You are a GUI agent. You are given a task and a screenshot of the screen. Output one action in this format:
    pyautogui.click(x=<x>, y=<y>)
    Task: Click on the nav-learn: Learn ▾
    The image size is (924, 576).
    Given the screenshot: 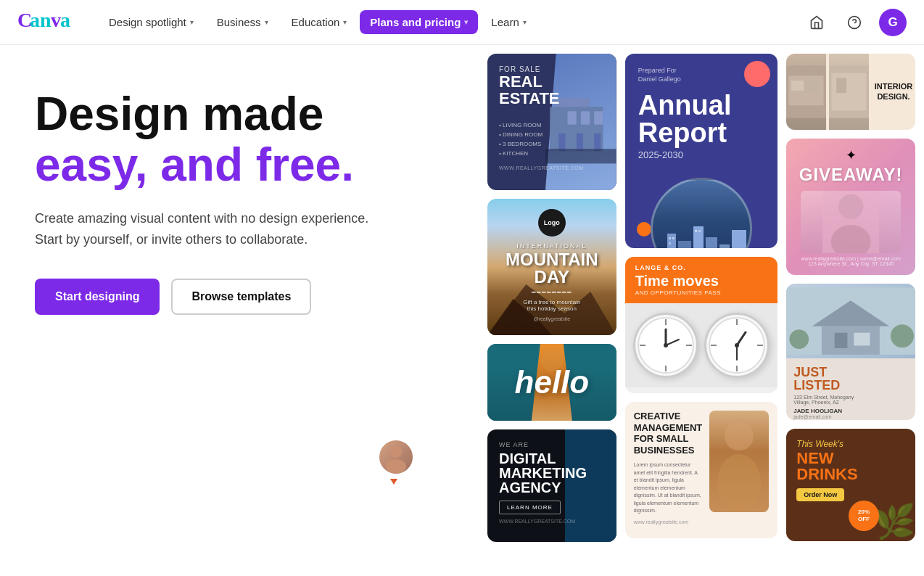 What is the action you would take?
    pyautogui.click(x=508, y=22)
    